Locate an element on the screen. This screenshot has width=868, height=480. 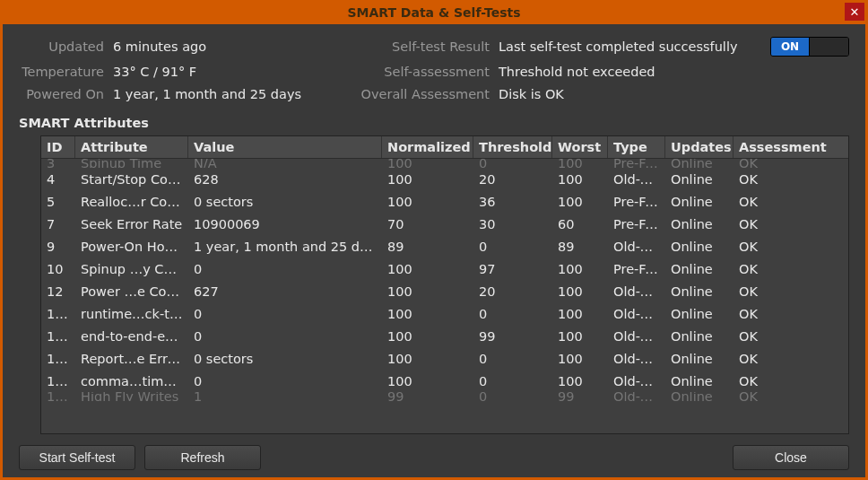
cell-val: 628 is located at coordinates (285, 179).